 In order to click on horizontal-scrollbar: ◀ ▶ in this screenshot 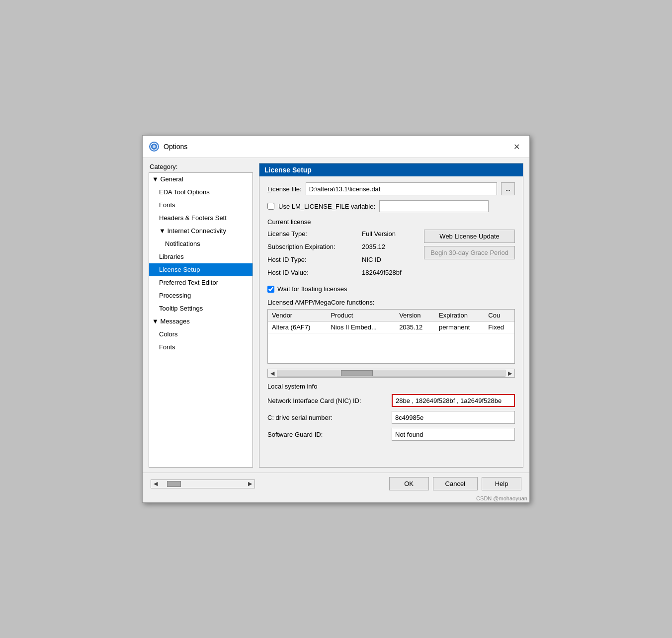, I will do `click(391, 373)`.